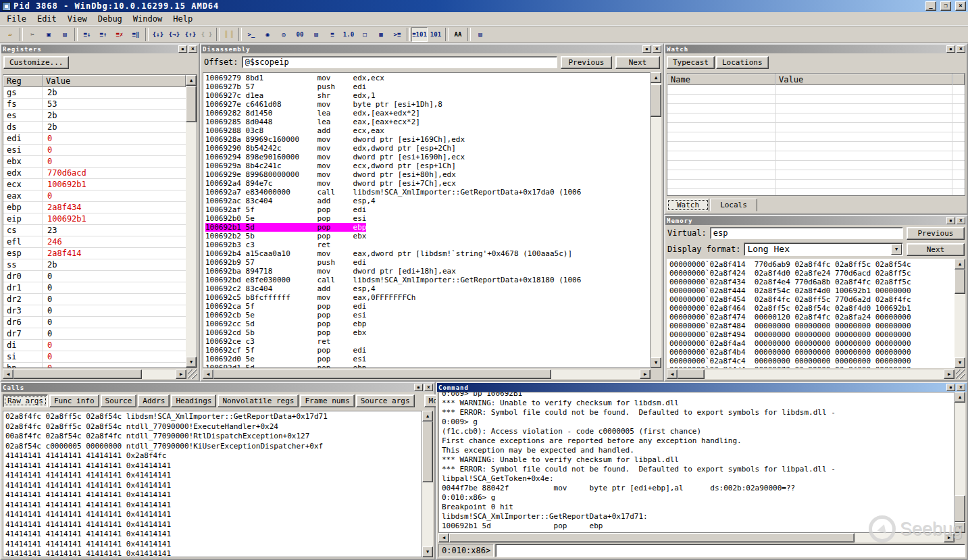 The width and height of the screenshot is (968, 560). I want to click on options-button: ▤, so click(480, 34).